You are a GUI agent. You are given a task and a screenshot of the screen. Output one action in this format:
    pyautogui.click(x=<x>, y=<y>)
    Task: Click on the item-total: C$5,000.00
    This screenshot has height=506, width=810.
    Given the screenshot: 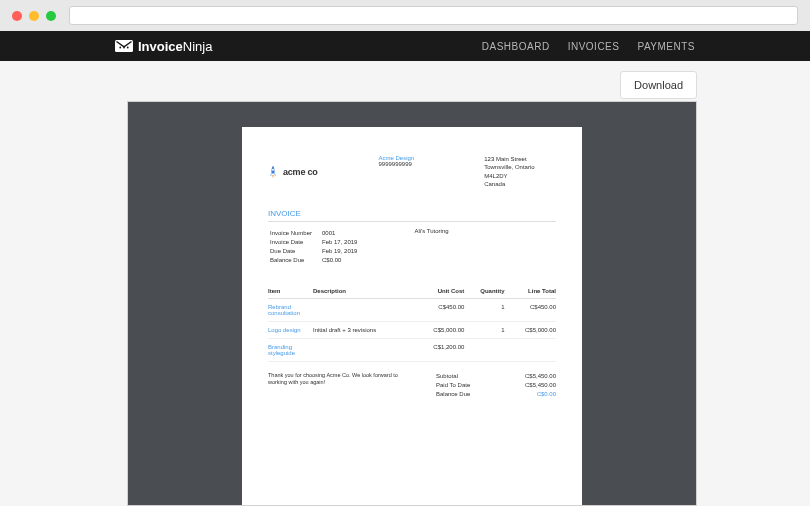 What is the action you would take?
    pyautogui.click(x=530, y=330)
    